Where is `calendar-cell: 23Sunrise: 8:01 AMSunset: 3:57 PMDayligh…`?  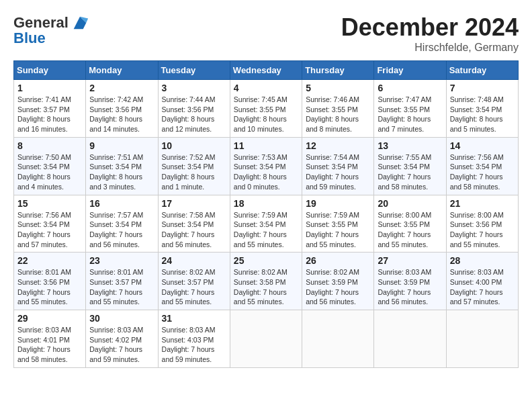 calendar-cell: 23Sunrise: 8:01 AMSunset: 3:57 PMDayligh… is located at coordinates (122, 281).